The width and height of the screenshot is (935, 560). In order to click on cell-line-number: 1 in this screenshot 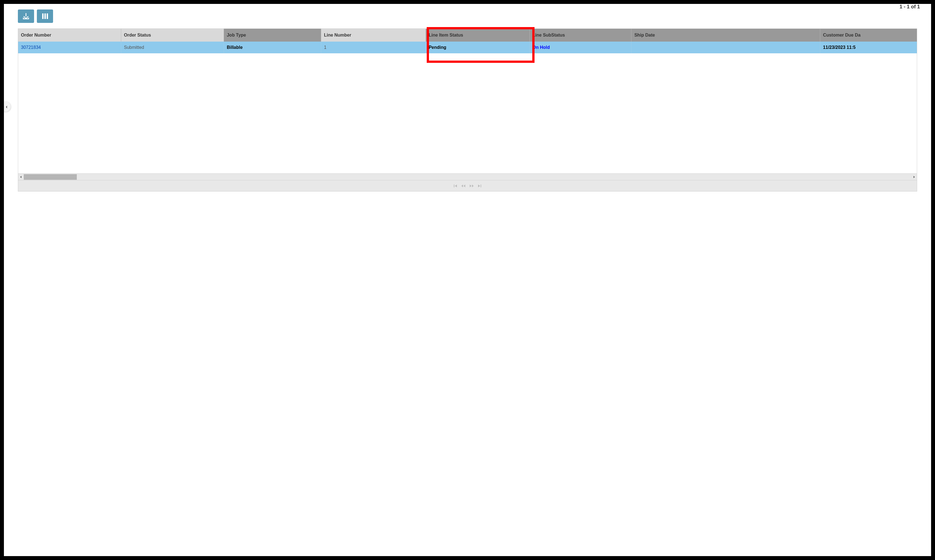, I will do `click(373, 48)`.